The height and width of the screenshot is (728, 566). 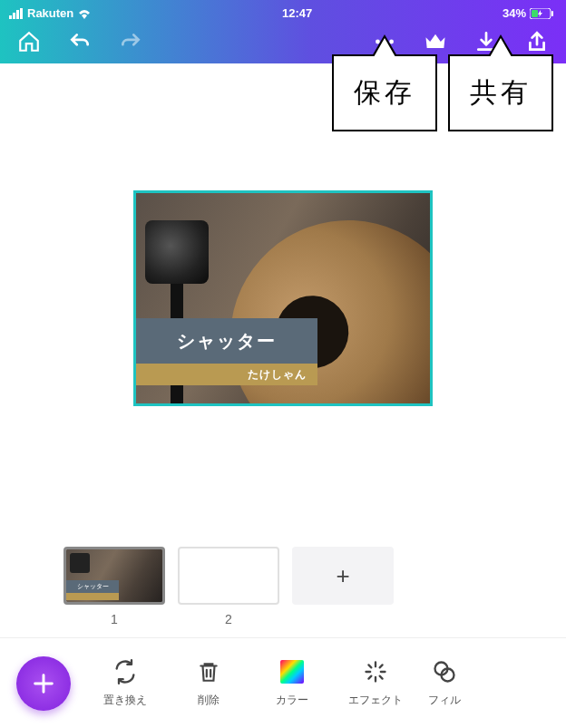 What do you see at coordinates (125, 700) in the screenshot?
I see `tool-replace-label: 置き換え` at bounding box center [125, 700].